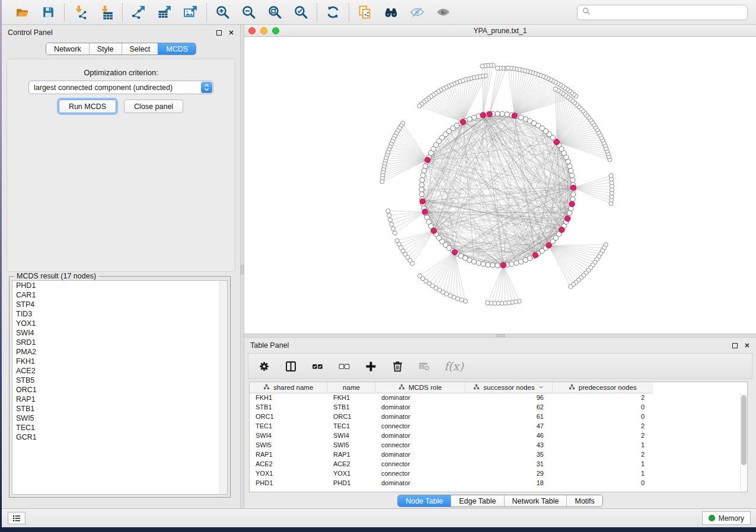 The width and height of the screenshot is (756, 532). What do you see at coordinates (351, 407) in the screenshot?
I see `table-cell: STB1` at bounding box center [351, 407].